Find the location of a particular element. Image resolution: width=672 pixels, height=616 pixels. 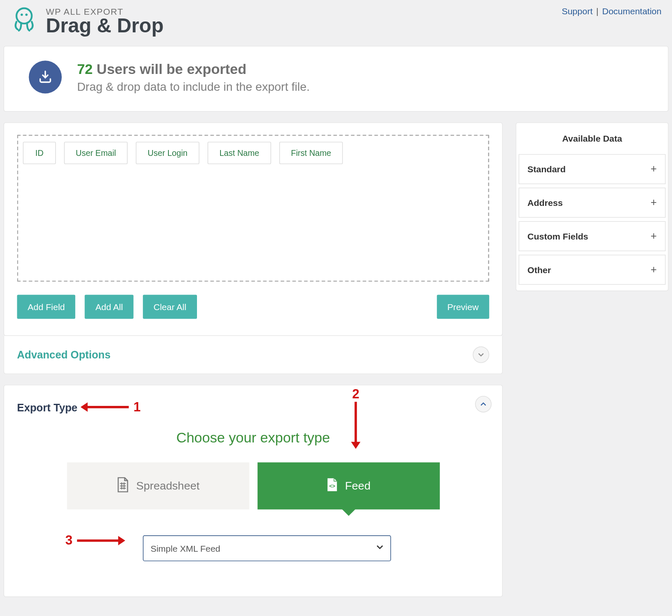

available-data-panel: Available Data Standard + Address + Cust… is located at coordinates (592, 207).